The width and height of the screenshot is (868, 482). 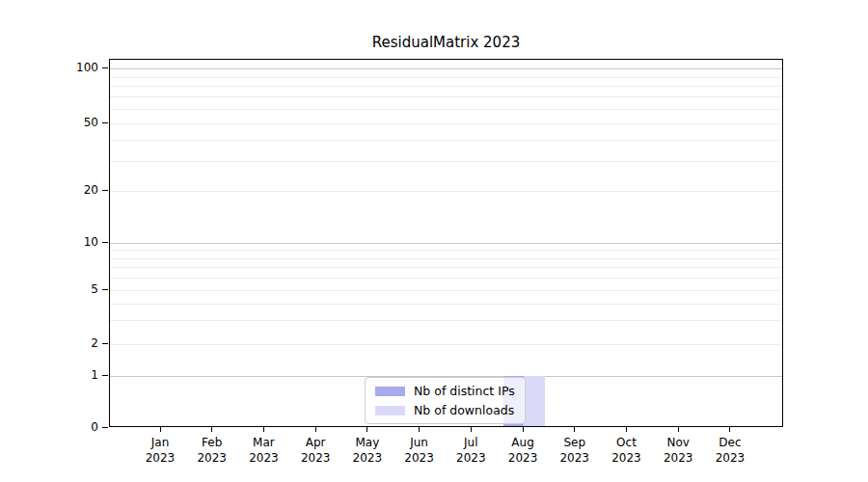 What do you see at coordinates (730, 442) in the screenshot?
I see `x-tick-month: Dec` at bounding box center [730, 442].